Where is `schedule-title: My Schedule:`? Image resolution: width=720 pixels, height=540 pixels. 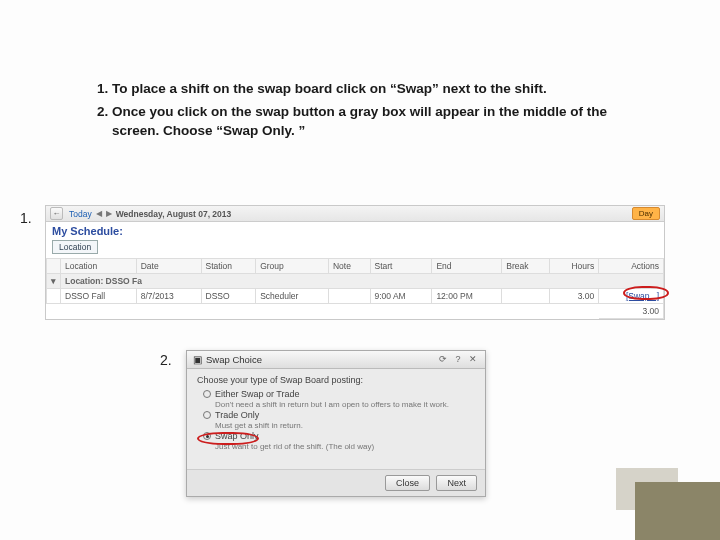 schedule-title: My Schedule: is located at coordinates (355, 231).